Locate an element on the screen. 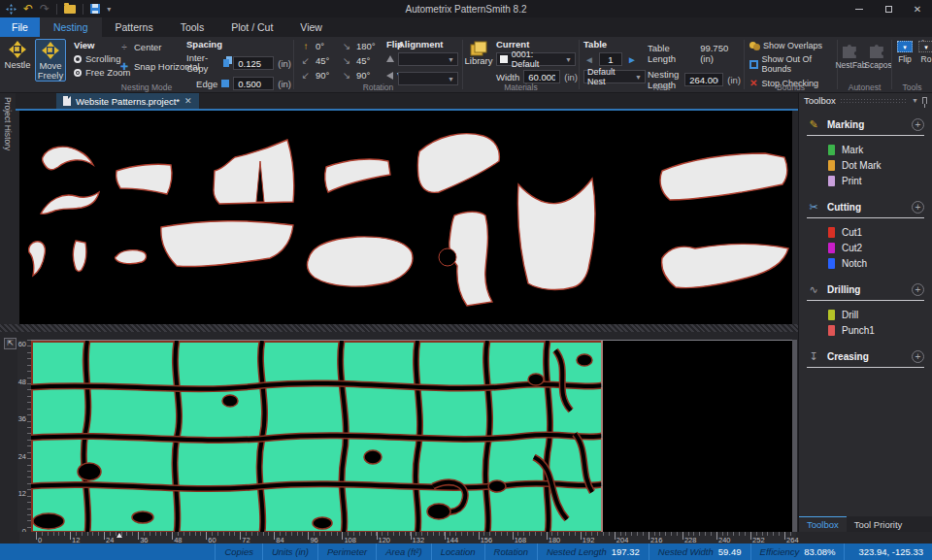  tab-nesting: Nesting is located at coordinates (71, 27).